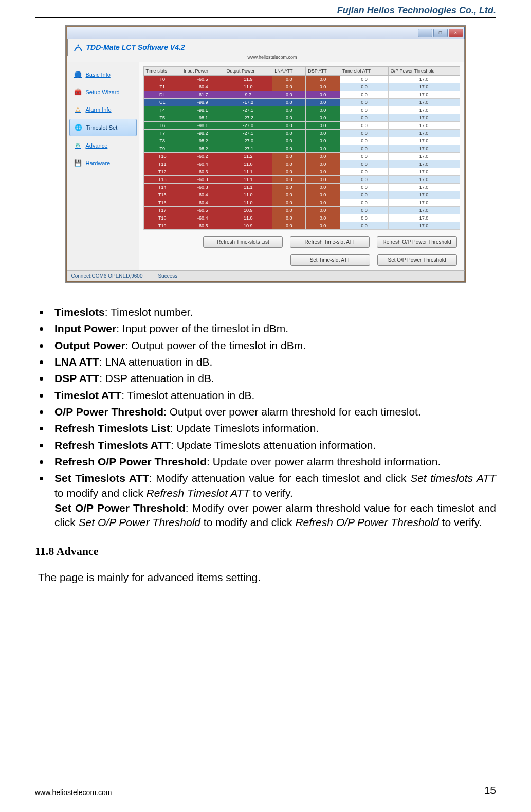 This screenshot has height=812, width=531. Describe the element at coordinates (203, 134) in the screenshot. I see `table-cell: -98.2` at that location.